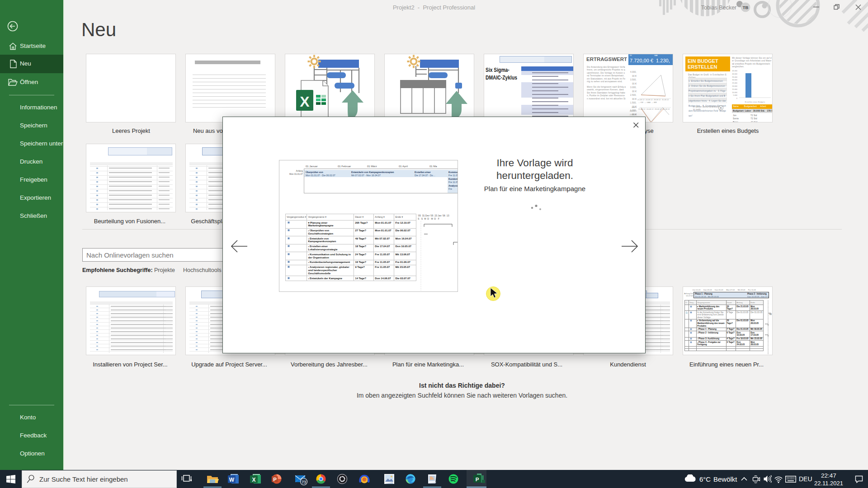 The height and width of the screenshot is (488, 868). I want to click on svg-text: W, so click(232, 480).